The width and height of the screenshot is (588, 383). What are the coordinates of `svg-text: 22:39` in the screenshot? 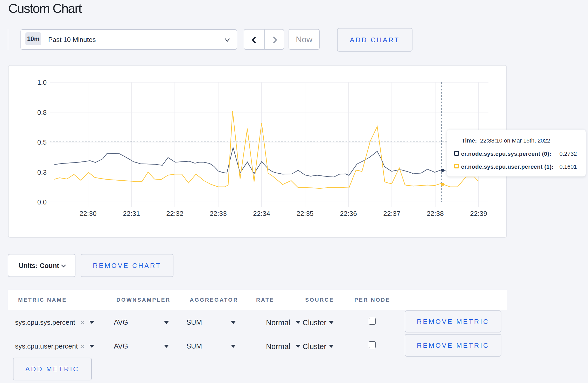 It's located at (479, 214).